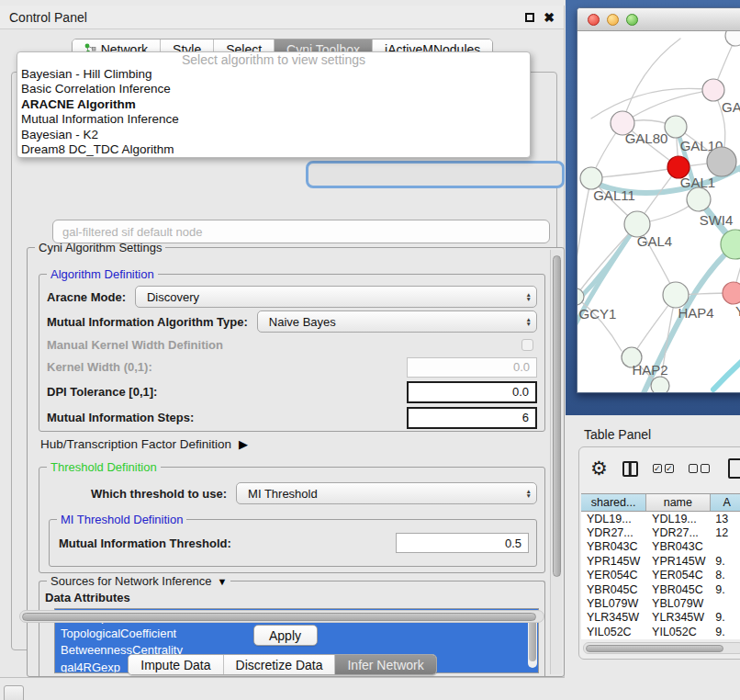 The width and height of the screenshot is (740, 700). What do you see at coordinates (14, 693) in the screenshot?
I see `bottom-corner-button` at bounding box center [14, 693].